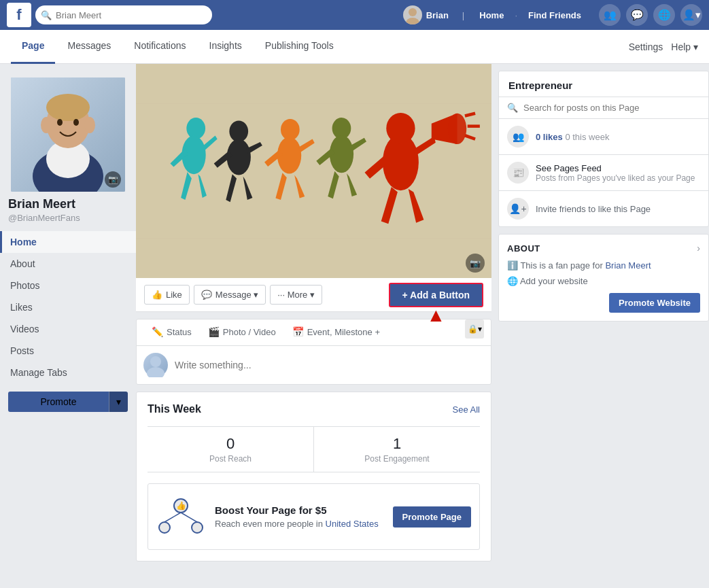 This screenshot has height=588, width=709. What do you see at coordinates (691, 15) in the screenshot?
I see `account-icon: 👤▾` at bounding box center [691, 15].